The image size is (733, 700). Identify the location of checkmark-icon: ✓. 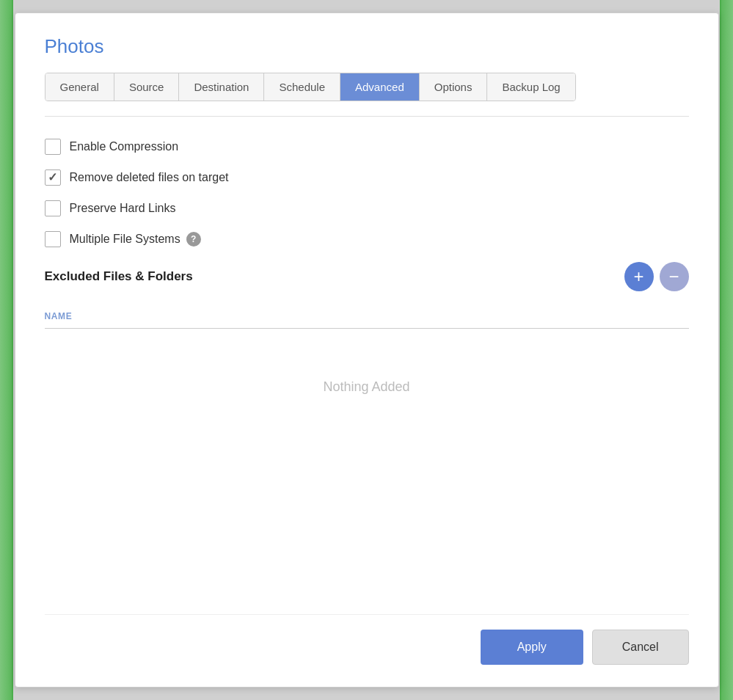
(53, 178).